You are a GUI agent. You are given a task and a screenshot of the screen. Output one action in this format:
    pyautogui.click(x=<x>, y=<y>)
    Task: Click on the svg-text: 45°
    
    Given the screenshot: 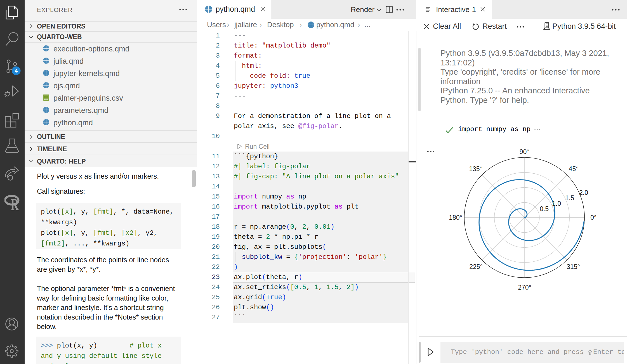 What is the action you would take?
    pyautogui.click(x=574, y=169)
    